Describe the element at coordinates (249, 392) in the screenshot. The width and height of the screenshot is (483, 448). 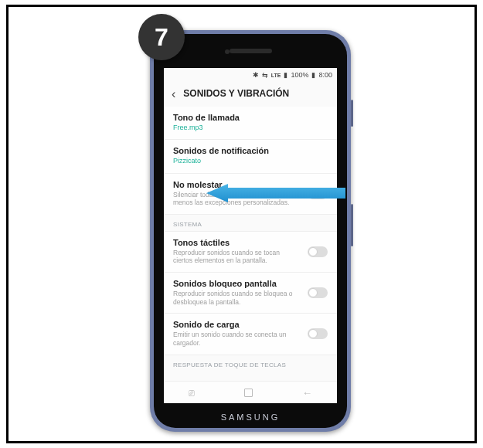
I see `nav-home-icon` at that location.